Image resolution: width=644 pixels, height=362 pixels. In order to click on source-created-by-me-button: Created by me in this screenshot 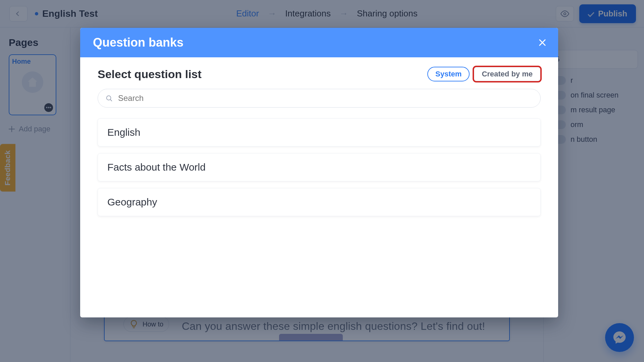, I will do `click(507, 74)`.